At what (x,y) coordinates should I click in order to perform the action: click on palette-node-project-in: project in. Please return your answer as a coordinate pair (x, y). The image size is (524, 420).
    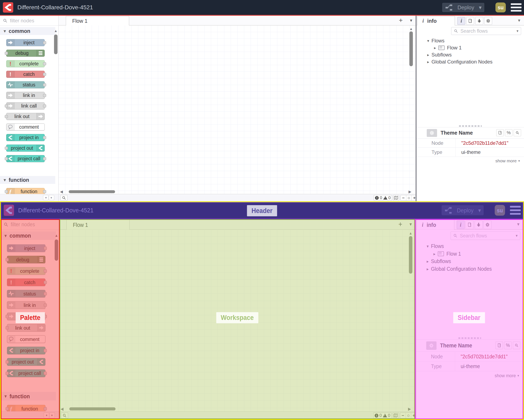
    Looking at the image, I should click on (26, 137).